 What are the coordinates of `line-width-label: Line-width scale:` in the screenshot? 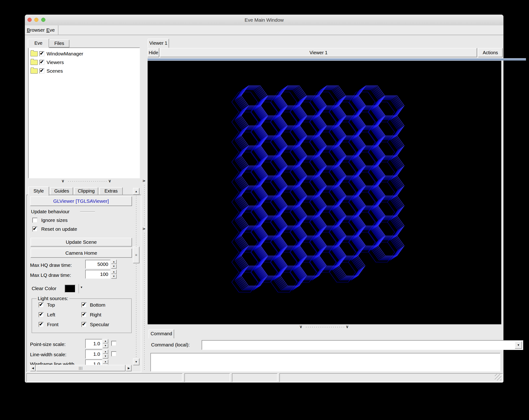 It's located at (48, 355).